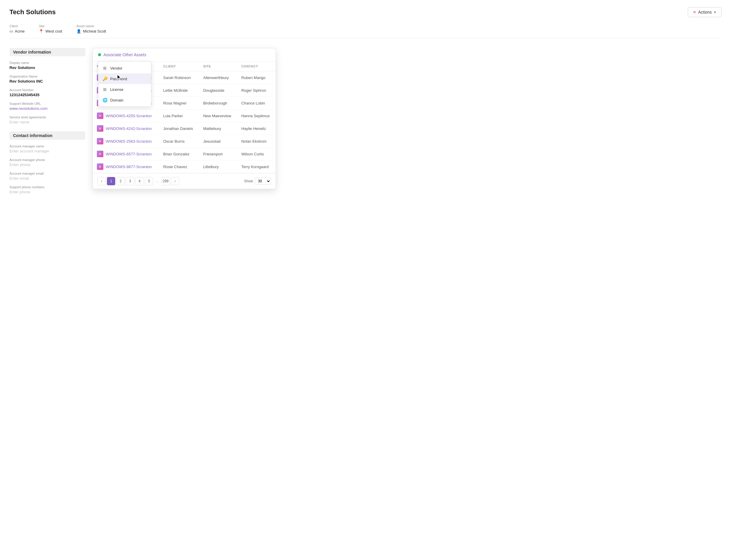  I want to click on asset-name-link: ⊞ WINDOWS-4242-Scranton, so click(126, 129).